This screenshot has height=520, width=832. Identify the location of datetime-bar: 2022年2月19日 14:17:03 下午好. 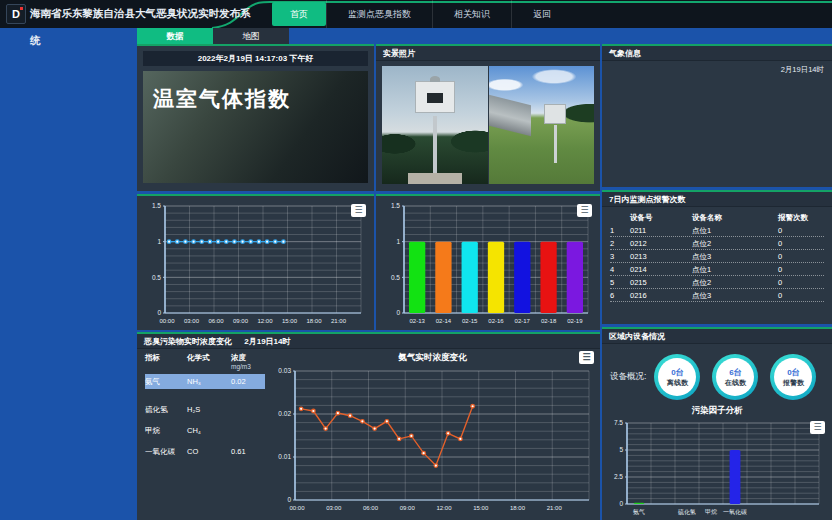
(256, 58).